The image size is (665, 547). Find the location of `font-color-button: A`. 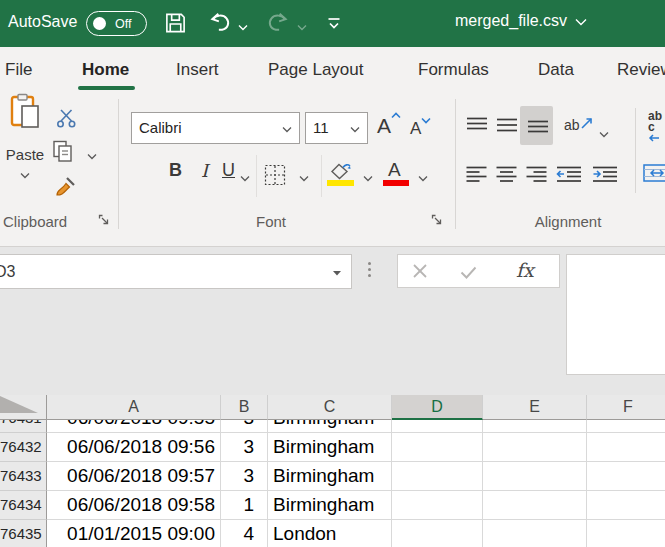

font-color-button: A is located at coordinates (394, 170).